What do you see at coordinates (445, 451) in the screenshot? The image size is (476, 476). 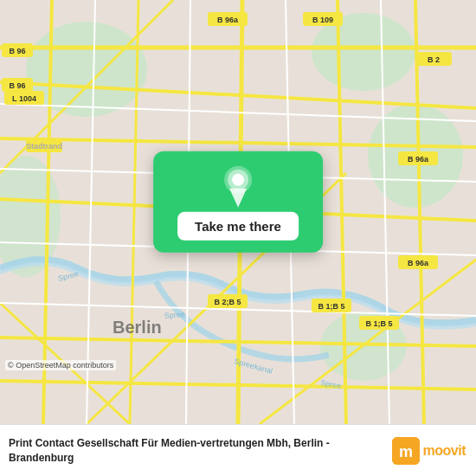 I see `moovit-label: moovit` at bounding box center [445, 451].